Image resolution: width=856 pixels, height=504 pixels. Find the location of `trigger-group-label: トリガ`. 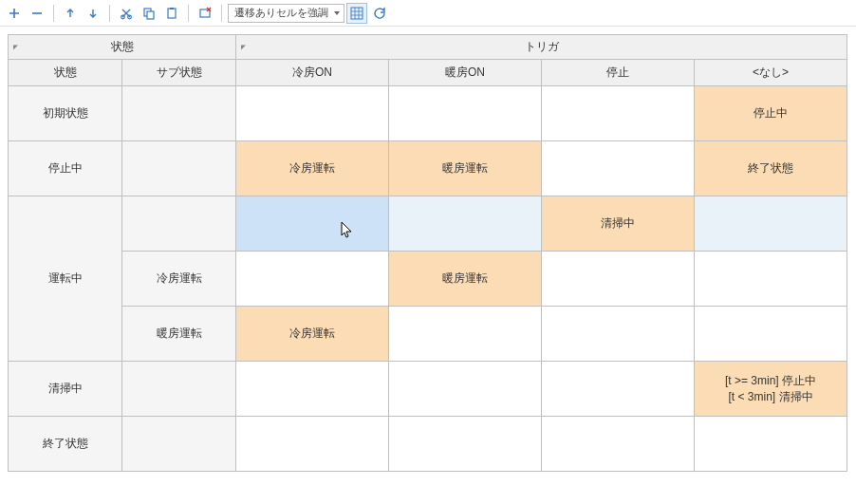

trigger-group-label: トリガ is located at coordinates (542, 47).